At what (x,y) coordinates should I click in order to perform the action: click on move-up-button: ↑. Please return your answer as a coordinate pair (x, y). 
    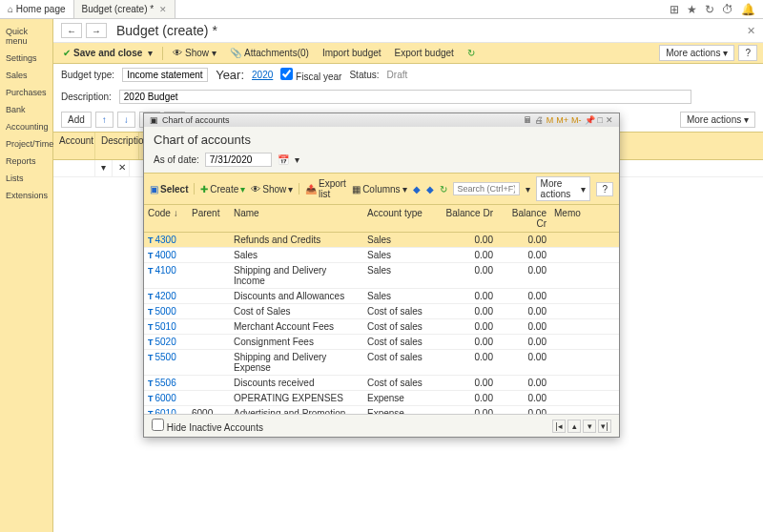
    Looking at the image, I should click on (105, 120).